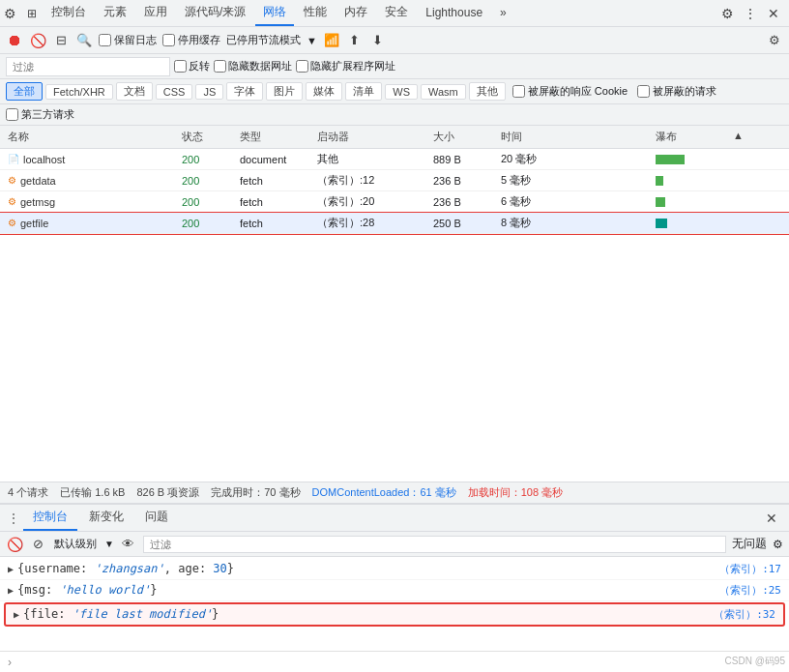 The width and height of the screenshot is (789, 672). I want to click on hide-data-url-label: 隐藏数据网址, so click(253, 66).